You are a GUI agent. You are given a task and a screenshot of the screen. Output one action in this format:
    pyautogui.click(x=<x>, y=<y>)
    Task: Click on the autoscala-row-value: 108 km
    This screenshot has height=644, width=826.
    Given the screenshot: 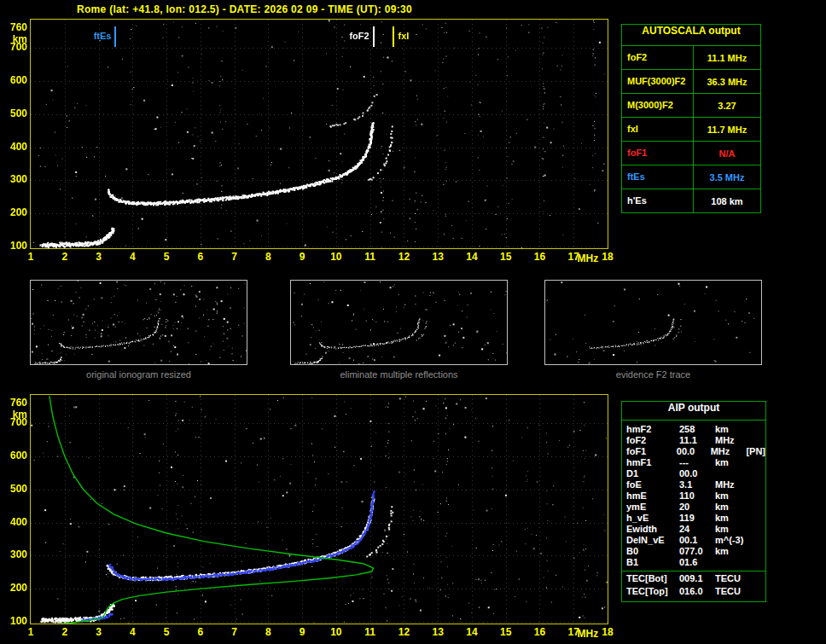 What is the action you would take?
    pyautogui.click(x=727, y=201)
    